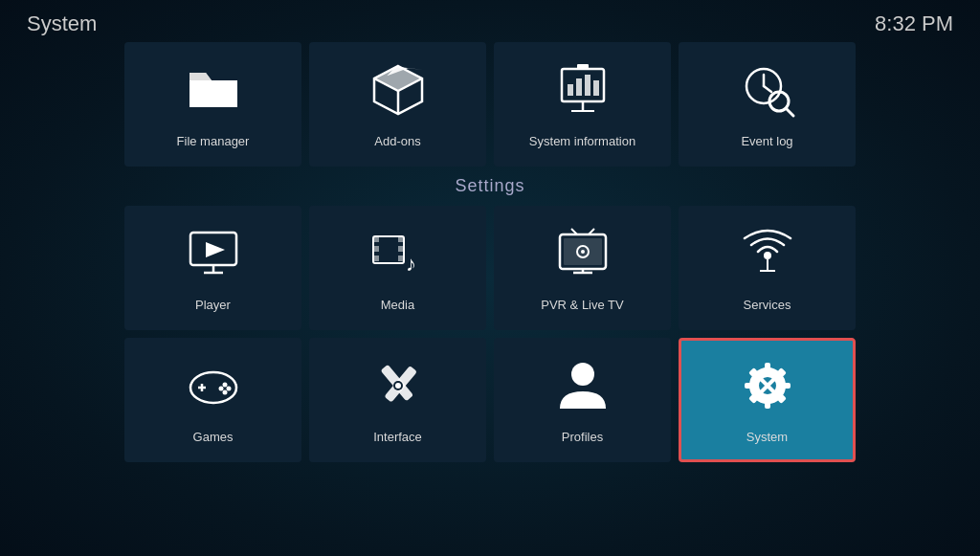  I want to click on tile-media: ♪ Media, so click(398, 268).